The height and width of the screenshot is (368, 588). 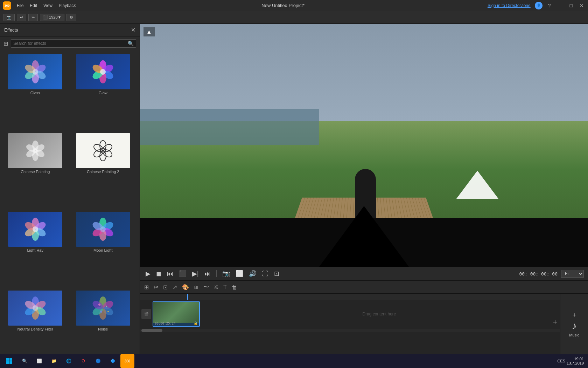 I want to click on effect-name-light-ray: Light Ray, so click(x=35, y=250).